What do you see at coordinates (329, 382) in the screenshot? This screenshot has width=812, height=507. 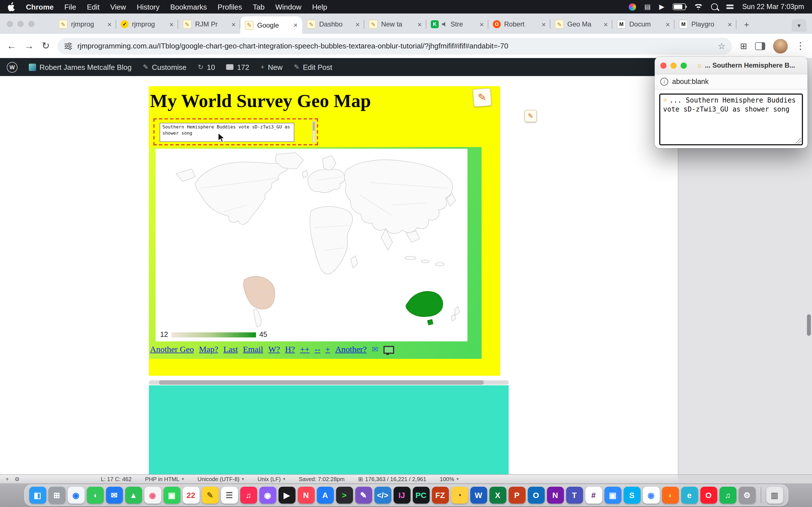 I see `horizontal-scrollbar` at bounding box center [329, 382].